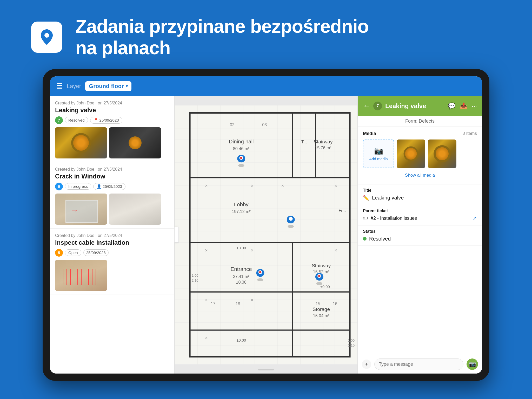 Image resolution: width=532 pixels, height=399 pixels. Describe the element at coordinates (420, 239) in the screenshot. I see `status-value-row: Resolved` at that location.